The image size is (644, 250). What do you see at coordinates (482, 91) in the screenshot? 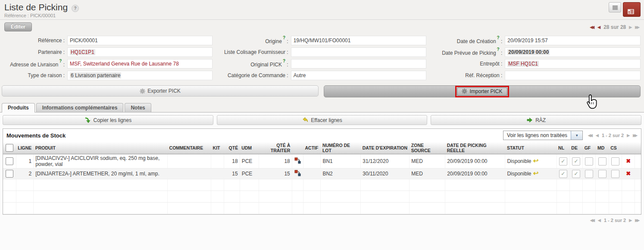
I see `import-pick-button: Importer PICK` at bounding box center [482, 91].